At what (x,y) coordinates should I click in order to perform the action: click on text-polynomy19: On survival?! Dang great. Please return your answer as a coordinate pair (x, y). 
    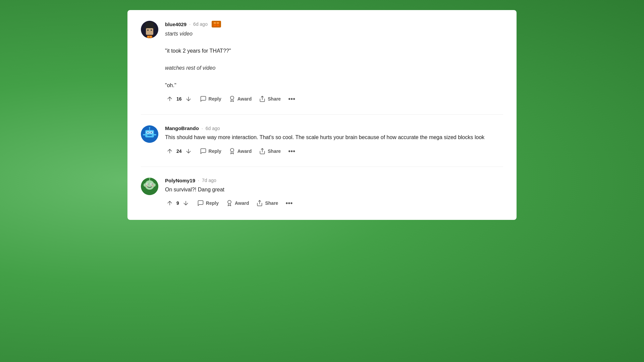
    Looking at the image, I should click on (195, 190).